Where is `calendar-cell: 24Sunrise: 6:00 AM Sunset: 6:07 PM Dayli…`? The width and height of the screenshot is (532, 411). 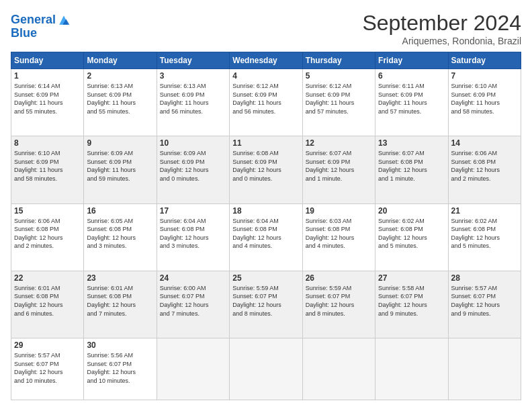 calendar-cell: 24Sunrise: 6:00 AM Sunset: 6:07 PM Dayli… is located at coordinates (193, 304).